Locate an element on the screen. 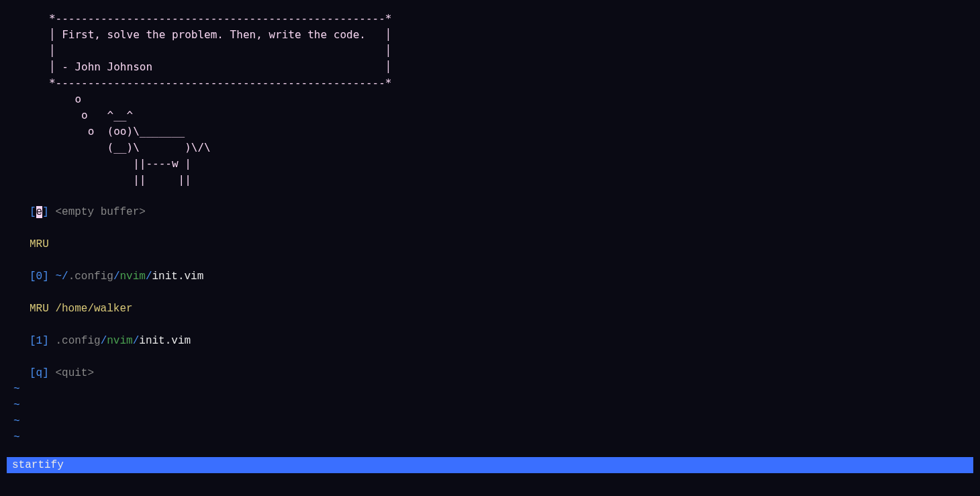 This screenshot has height=496, width=980. empty-buffer-label: <empty buffer> is located at coordinates (100, 212).